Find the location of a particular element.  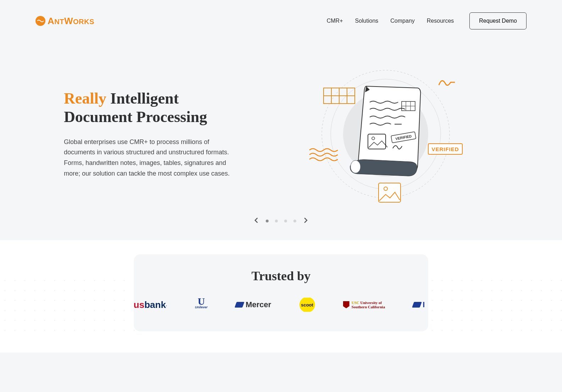

brand-name: ANTWORKS is located at coordinates (71, 21).